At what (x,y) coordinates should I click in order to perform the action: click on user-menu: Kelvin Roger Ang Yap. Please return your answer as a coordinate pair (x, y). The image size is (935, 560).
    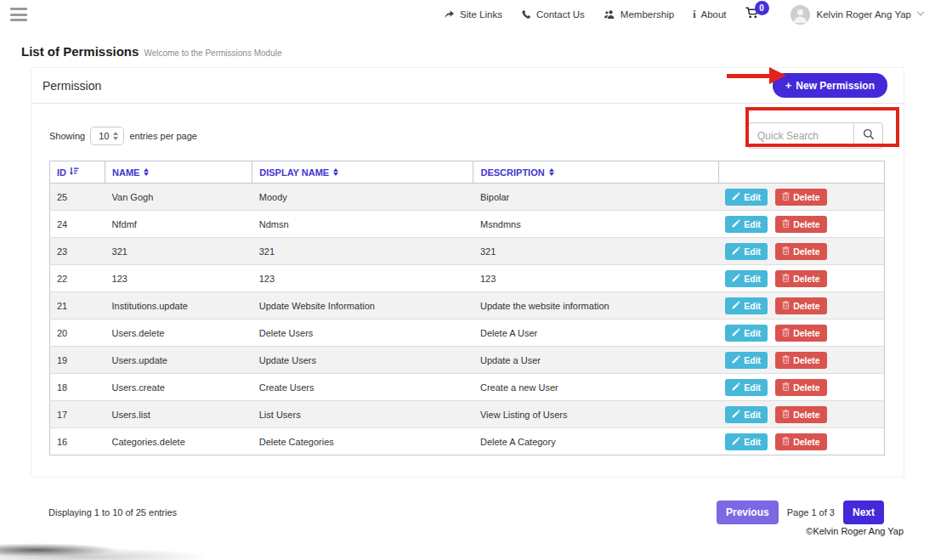
    Looking at the image, I should click on (857, 15).